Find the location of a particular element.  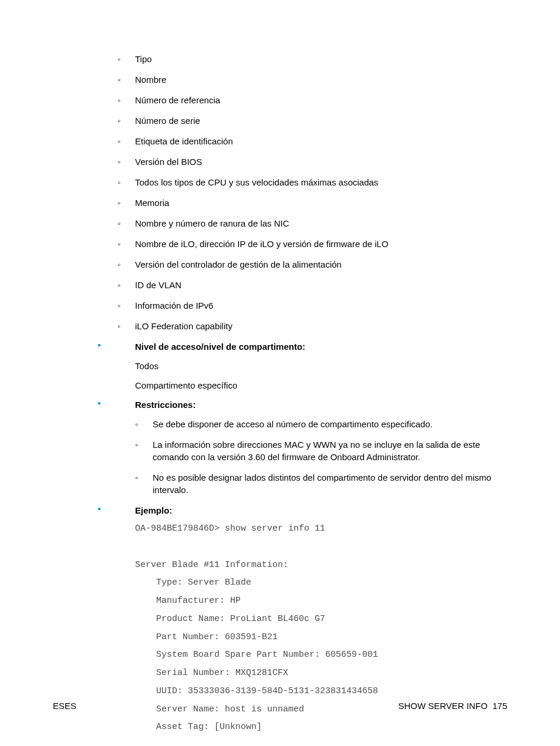

list-item: Etiqueta de identificación is located at coordinates (312, 141).